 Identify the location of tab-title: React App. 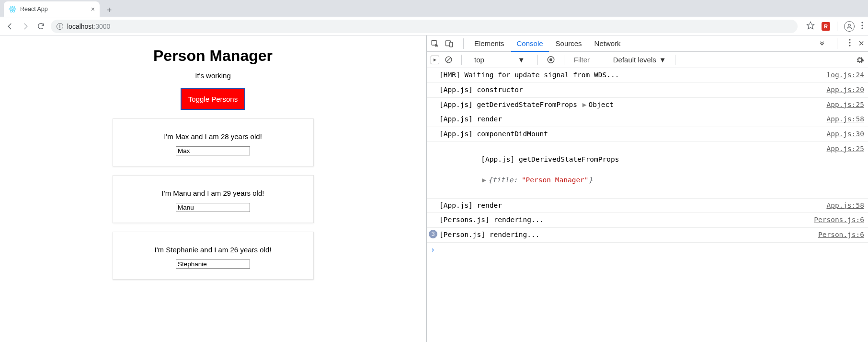
(54, 9).